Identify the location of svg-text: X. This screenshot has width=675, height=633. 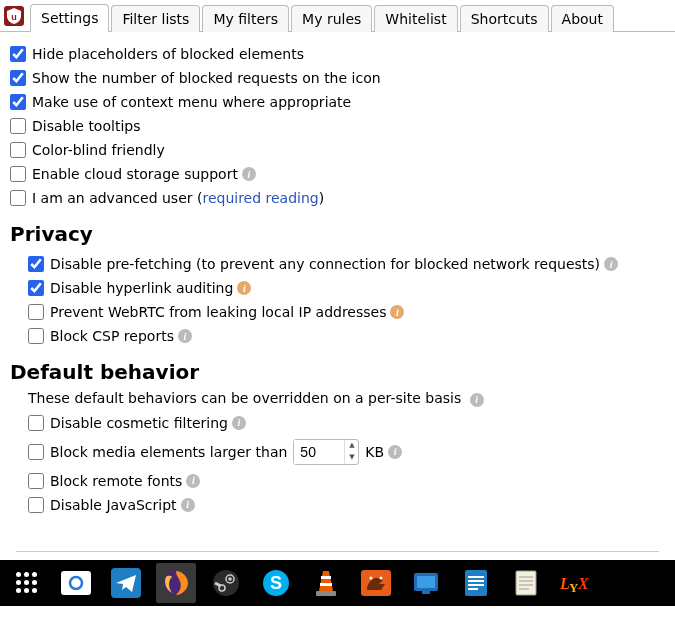
(583, 584).